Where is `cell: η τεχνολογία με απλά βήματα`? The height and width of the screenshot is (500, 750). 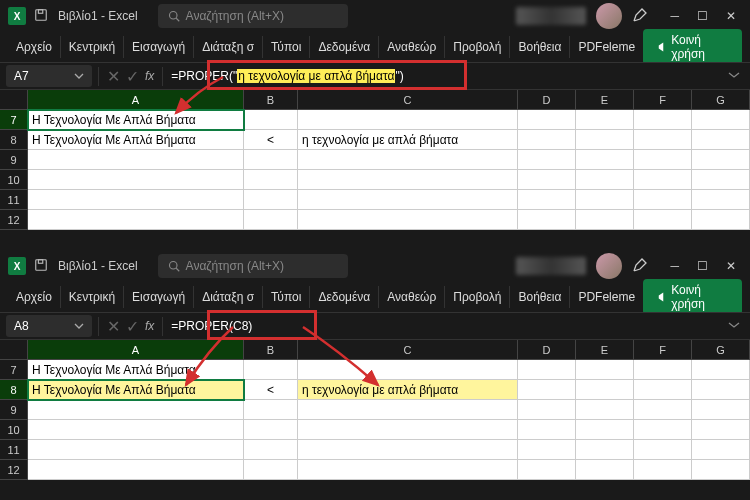 cell: η τεχνολογία με απλά βήματα is located at coordinates (408, 390).